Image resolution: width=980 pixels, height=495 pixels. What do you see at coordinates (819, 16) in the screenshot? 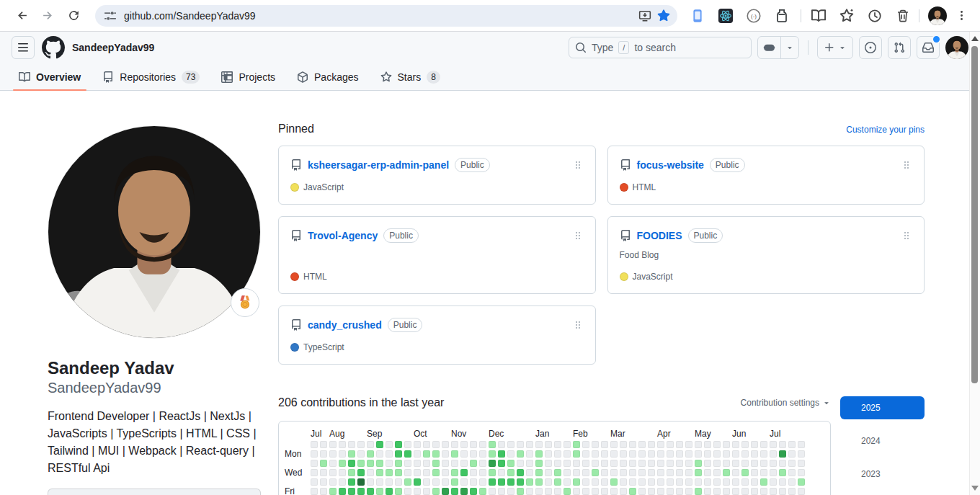
I see `reading-list-icon` at bounding box center [819, 16].